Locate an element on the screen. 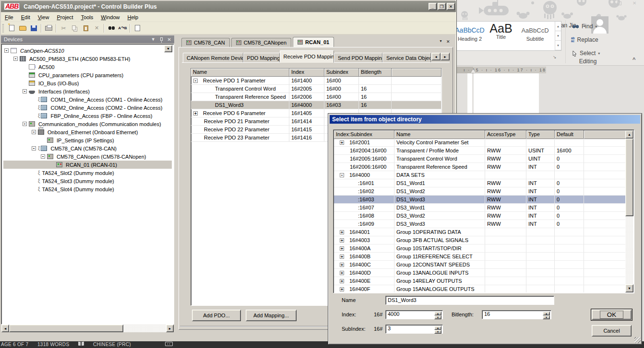  scroll-up-icon: ▲ is located at coordinates (630, 134).